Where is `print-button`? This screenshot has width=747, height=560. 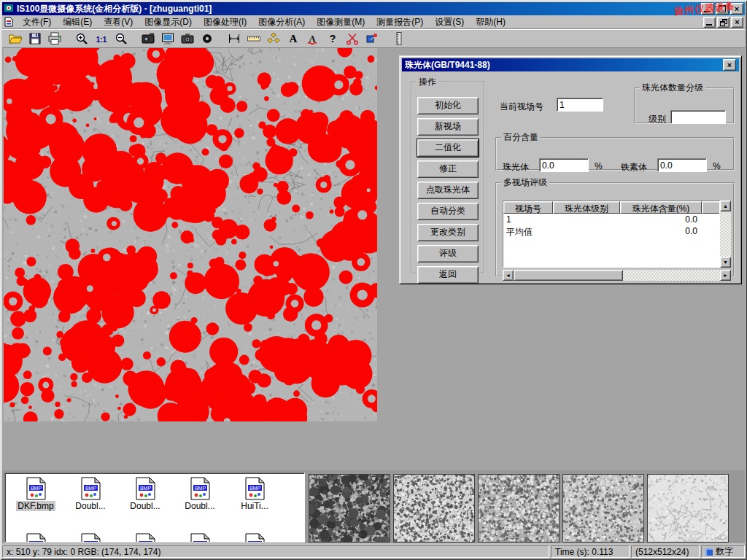 print-button is located at coordinates (55, 39).